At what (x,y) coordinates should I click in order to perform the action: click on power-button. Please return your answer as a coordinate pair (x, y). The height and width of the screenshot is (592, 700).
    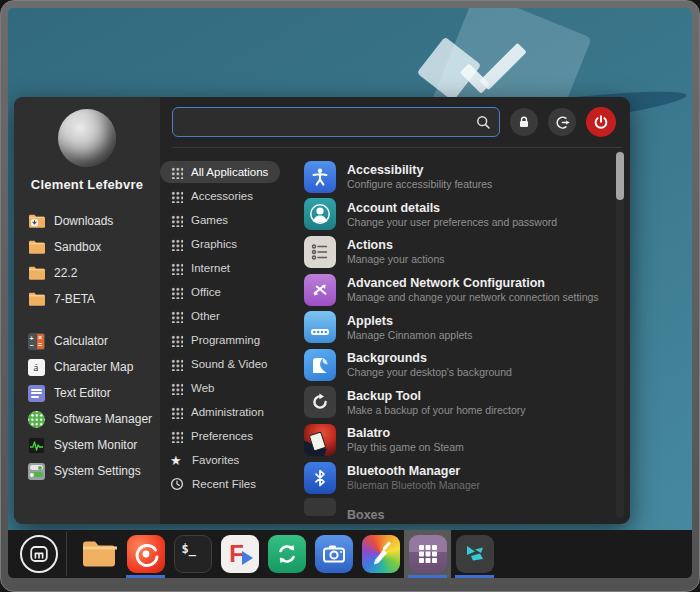
    Looking at the image, I should click on (601, 122).